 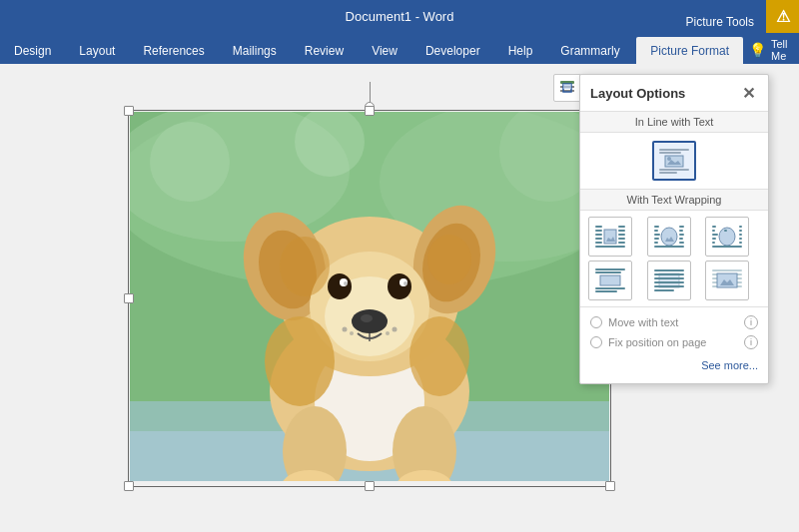 I want to click on behind-text-button, so click(x=669, y=280).